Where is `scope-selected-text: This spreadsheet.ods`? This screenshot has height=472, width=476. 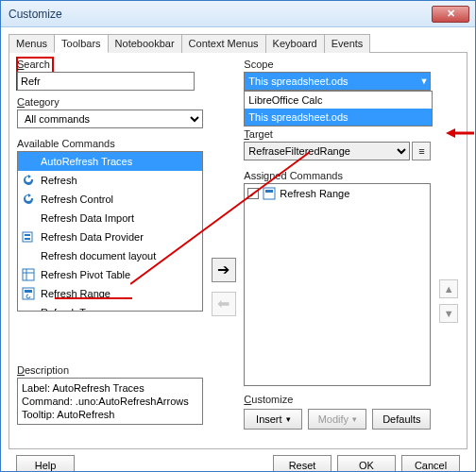 scope-selected-text: This spreadsheet.ods is located at coordinates (298, 81).